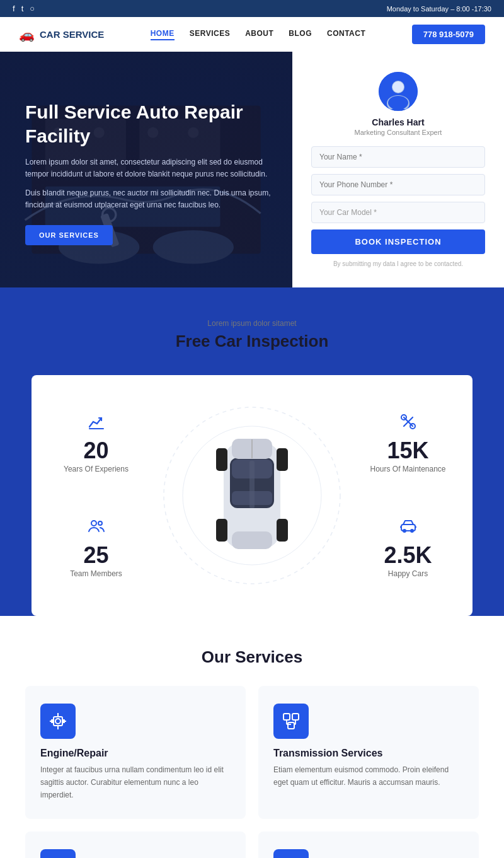  What do you see at coordinates (398, 157) in the screenshot?
I see `name-input` at bounding box center [398, 157].